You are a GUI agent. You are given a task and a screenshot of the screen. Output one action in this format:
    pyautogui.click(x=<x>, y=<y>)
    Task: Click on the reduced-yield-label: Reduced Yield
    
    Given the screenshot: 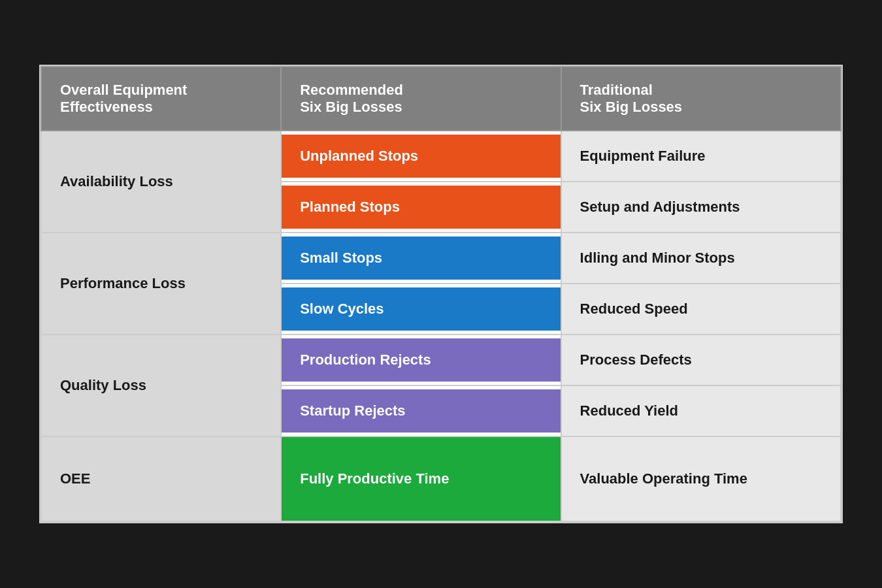 What is the action you would take?
    pyautogui.click(x=701, y=411)
    